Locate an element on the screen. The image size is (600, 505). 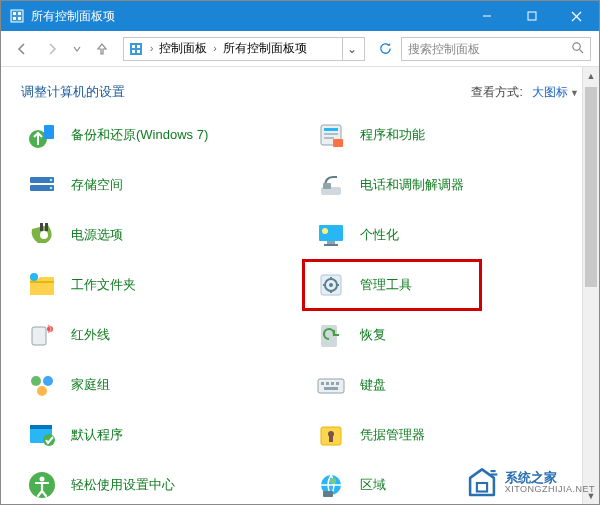
control-panel-item: 工作文件夹 is located at coordinates (160, 285).